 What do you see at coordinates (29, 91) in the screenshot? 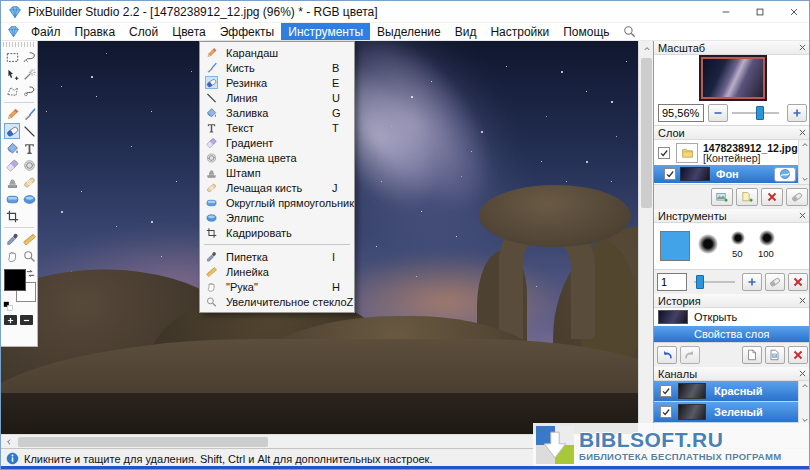
I see `tool-magnetic-lasso` at bounding box center [29, 91].